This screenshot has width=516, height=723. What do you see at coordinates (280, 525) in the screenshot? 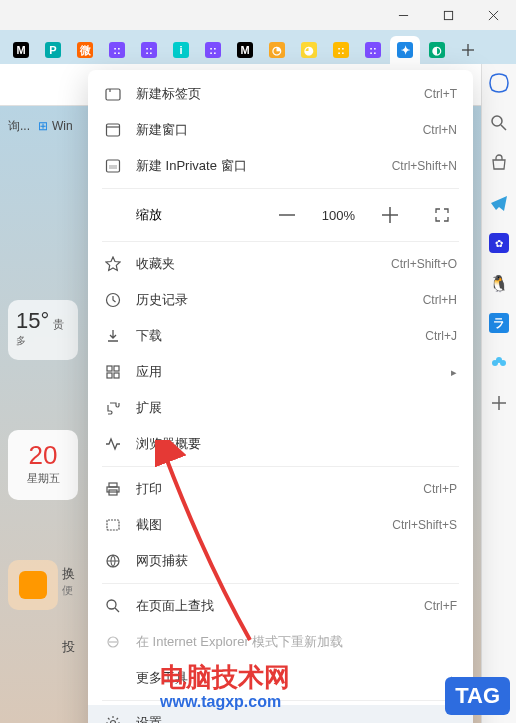
I see `menu-screenshot: 截图 Ctrl+Shift+S` at bounding box center [280, 525].